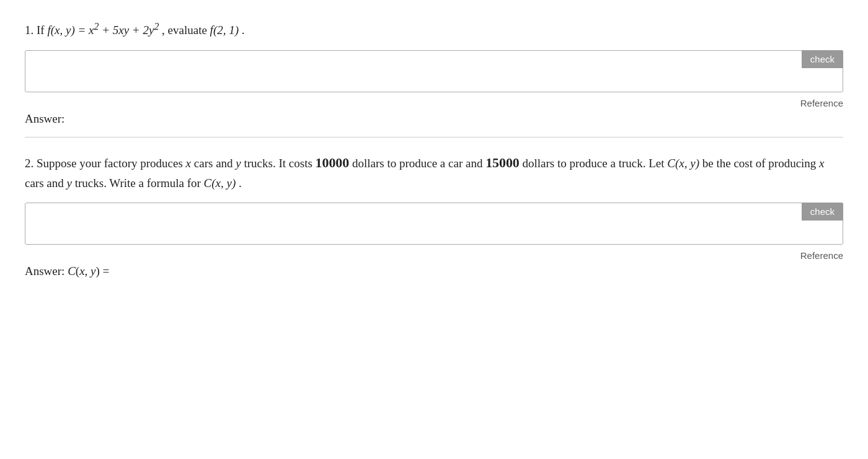 This screenshot has height=459, width=868. I want to click on question-1-input-row: check, so click(434, 73).